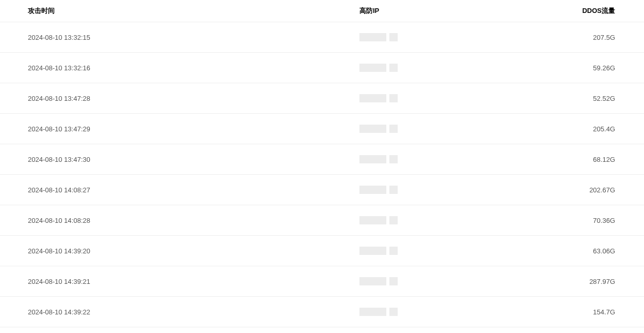 This screenshot has width=644, height=333. What do you see at coordinates (176, 251) in the screenshot?
I see `cell-attack-time: 2024-08-10 14:39:20` at bounding box center [176, 251].